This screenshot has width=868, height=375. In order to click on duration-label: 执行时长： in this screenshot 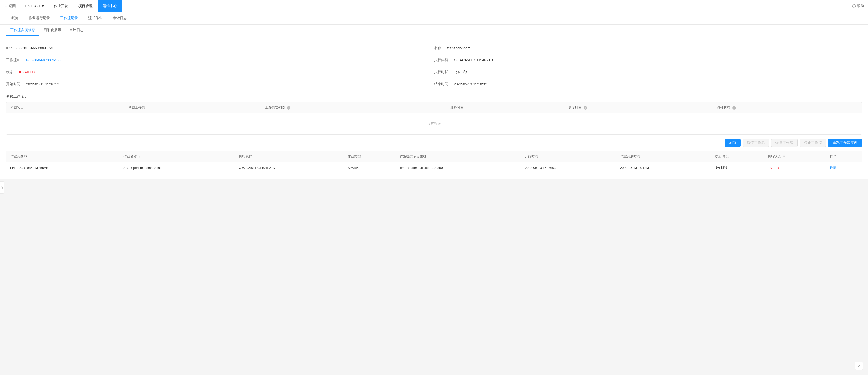, I will do `click(443, 72)`.